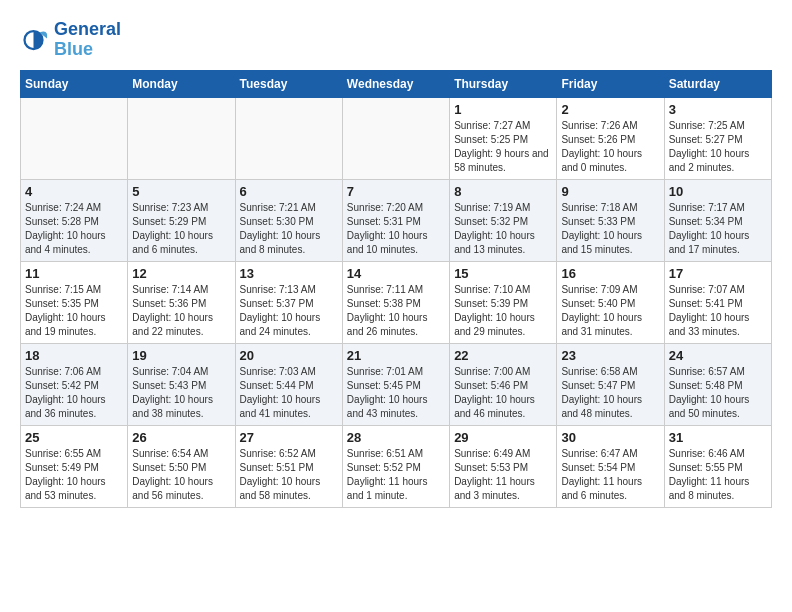  Describe the element at coordinates (503, 192) in the screenshot. I see `day-number: 8` at that location.